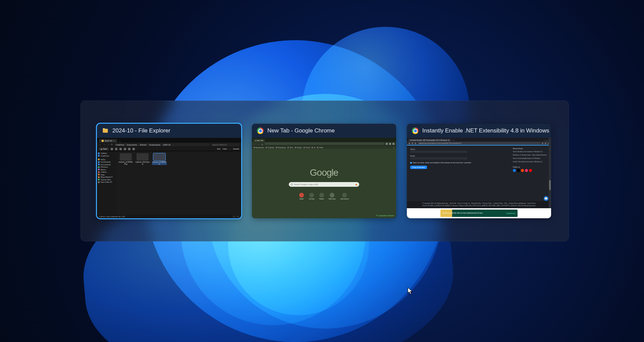  I want to click on details-button: Details, so click(236, 149).